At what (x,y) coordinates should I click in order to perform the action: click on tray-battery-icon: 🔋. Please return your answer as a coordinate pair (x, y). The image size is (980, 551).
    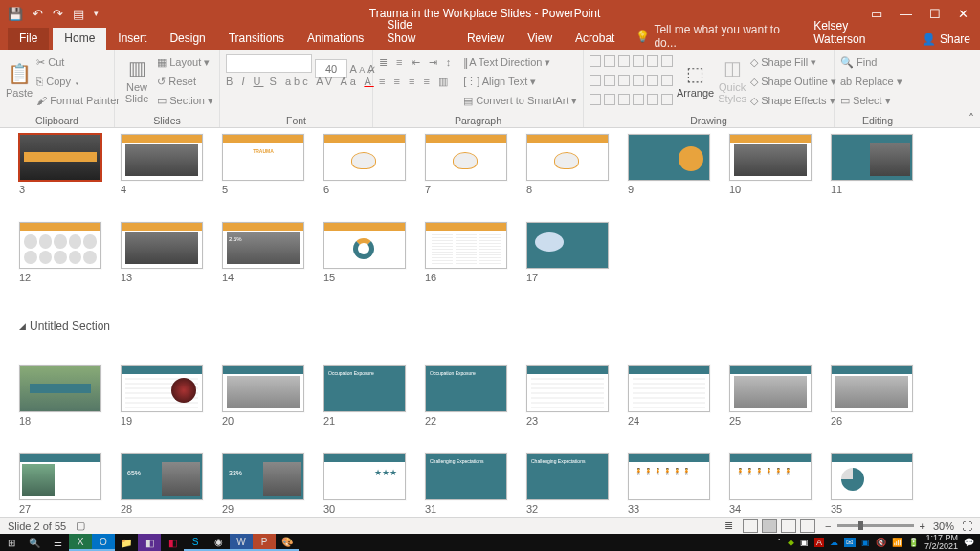
    Looking at the image, I should click on (913, 542).